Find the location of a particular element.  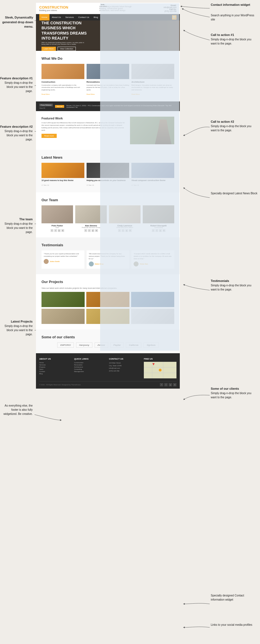

footer-link-team: Team is located at coordinates (56, 369).